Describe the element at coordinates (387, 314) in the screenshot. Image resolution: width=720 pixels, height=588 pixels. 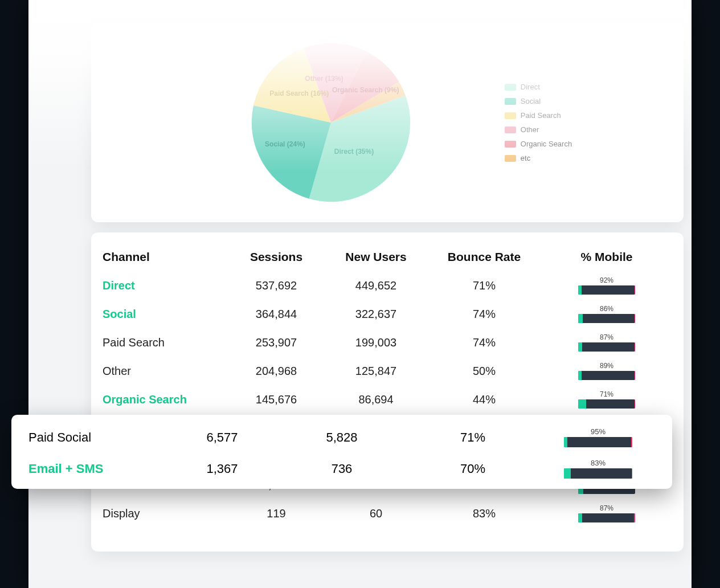
I see `table-row: Social364,844322,63774%86%` at that location.